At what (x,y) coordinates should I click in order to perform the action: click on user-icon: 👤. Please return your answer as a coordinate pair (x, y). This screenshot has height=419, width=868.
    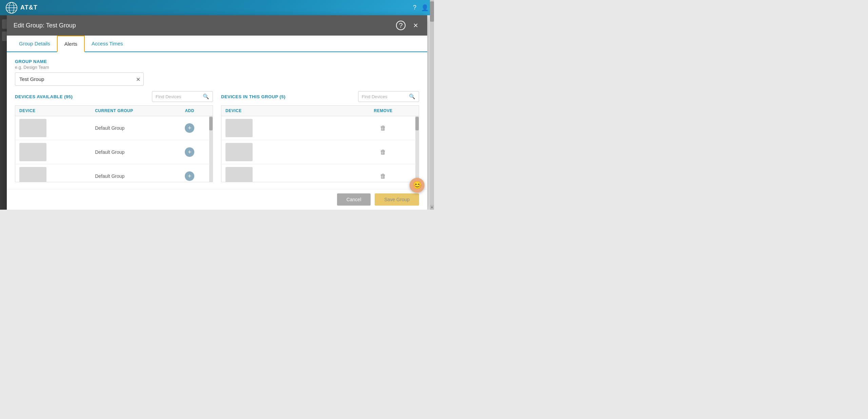
    Looking at the image, I should click on (425, 8).